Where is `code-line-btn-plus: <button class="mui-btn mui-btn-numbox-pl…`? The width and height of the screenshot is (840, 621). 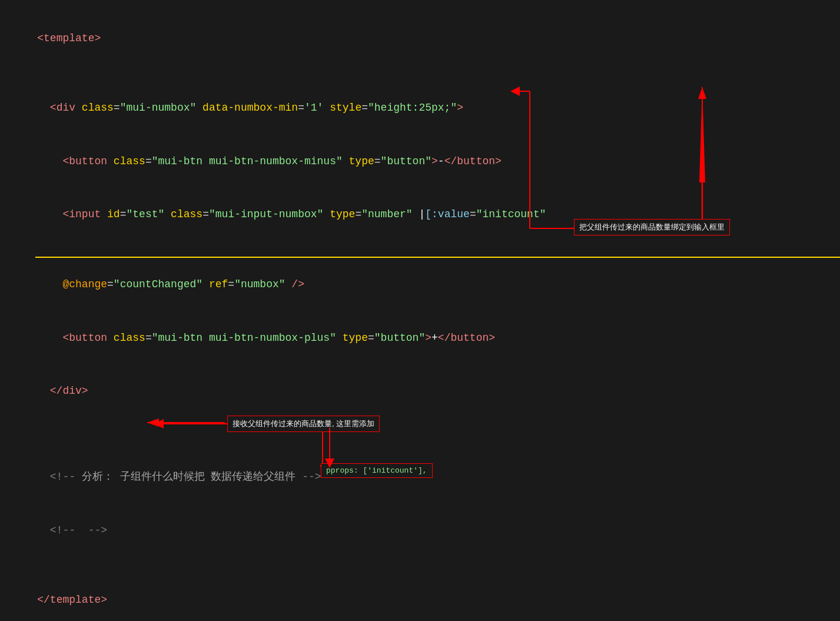 code-line-btn-plus: <button class="mui-btn mui-btn-numbox-pl… is located at coordinates (420, 338).